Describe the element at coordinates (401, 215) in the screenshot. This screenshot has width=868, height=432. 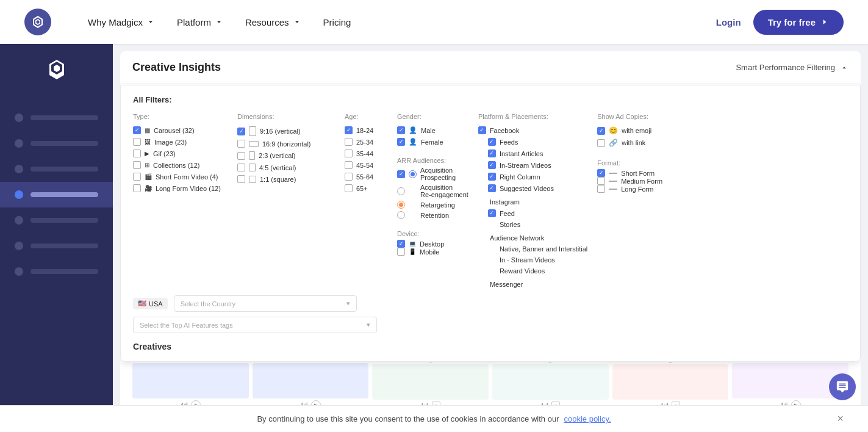
I see `arr-retention-radio` at that location.